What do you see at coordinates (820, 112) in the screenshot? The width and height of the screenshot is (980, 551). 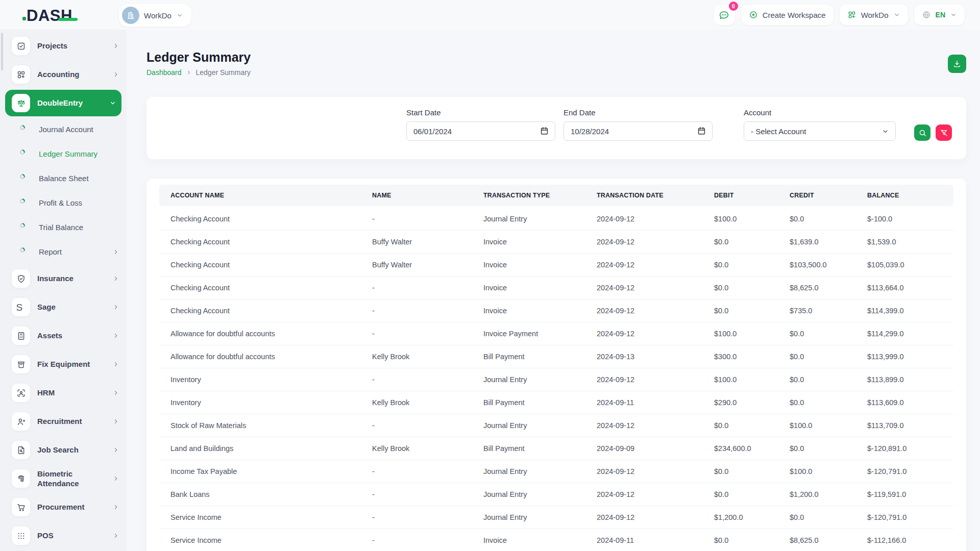 I see `account-label: Account` at bounding box center [820, 112].